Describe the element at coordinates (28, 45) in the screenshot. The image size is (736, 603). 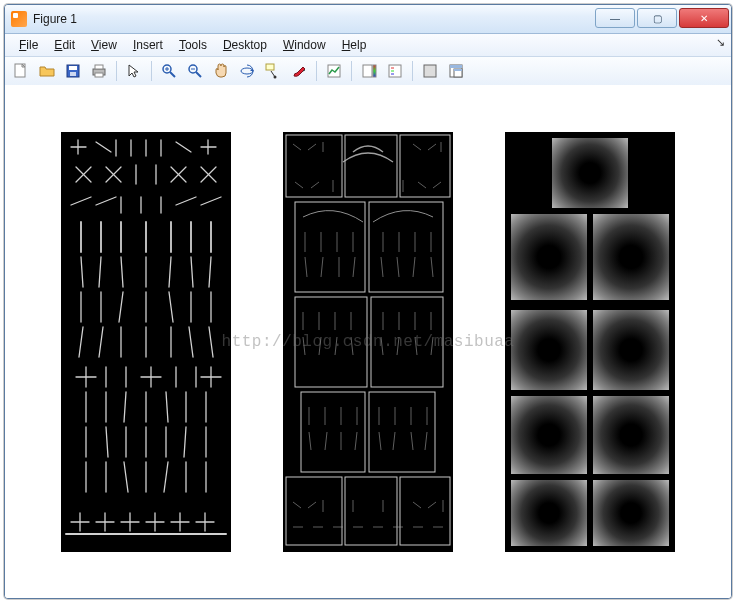
I see `menu-file: File` at that location.